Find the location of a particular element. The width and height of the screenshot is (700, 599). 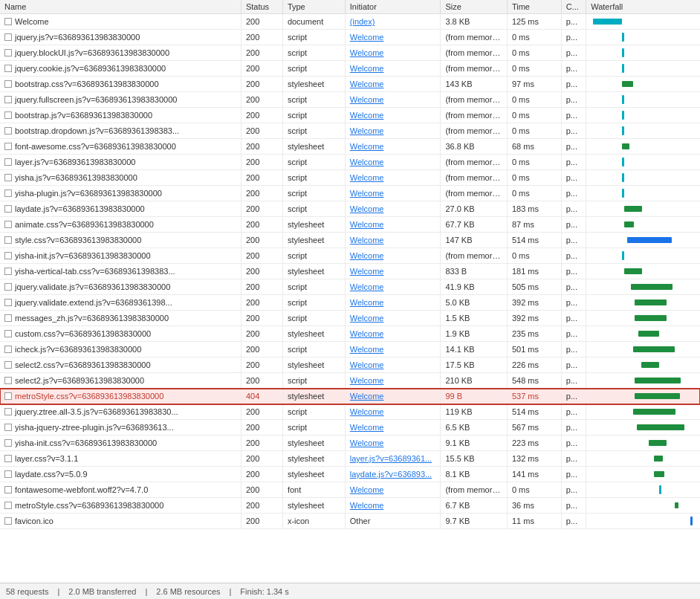

table-row: jquery.js?v=636893613983830000200scriptW… is located at coordinates (350, 37).